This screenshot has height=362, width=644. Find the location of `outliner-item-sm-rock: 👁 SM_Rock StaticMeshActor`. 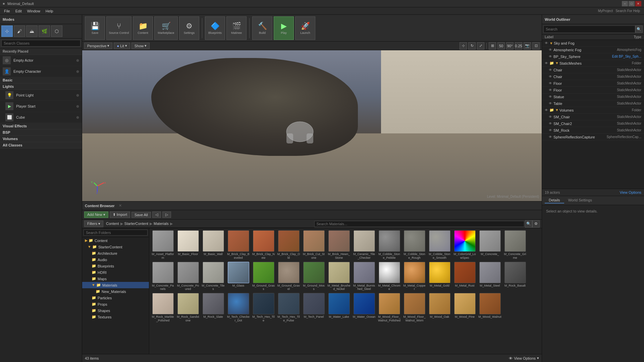

outliner-item-sm-rock: 👁 SM_Rock StaticMeshActor is located at coordinates (593, 130).